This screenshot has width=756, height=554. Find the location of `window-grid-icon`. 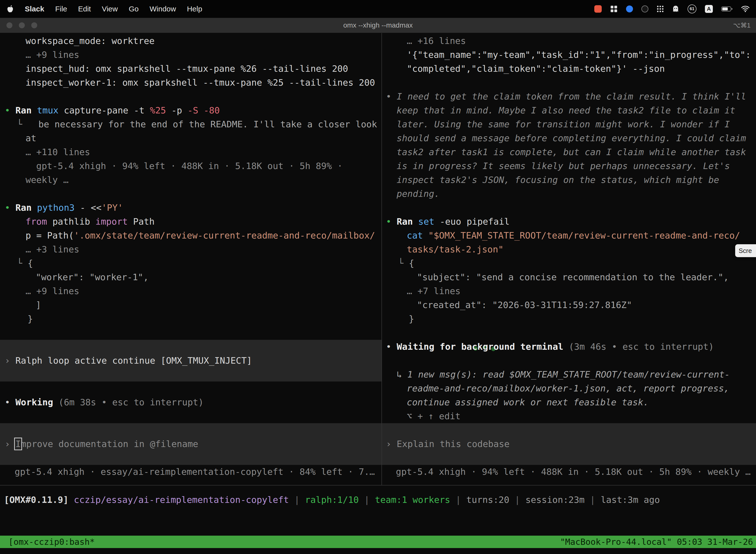

window-grid-icon is located at coordinates (614, 9).